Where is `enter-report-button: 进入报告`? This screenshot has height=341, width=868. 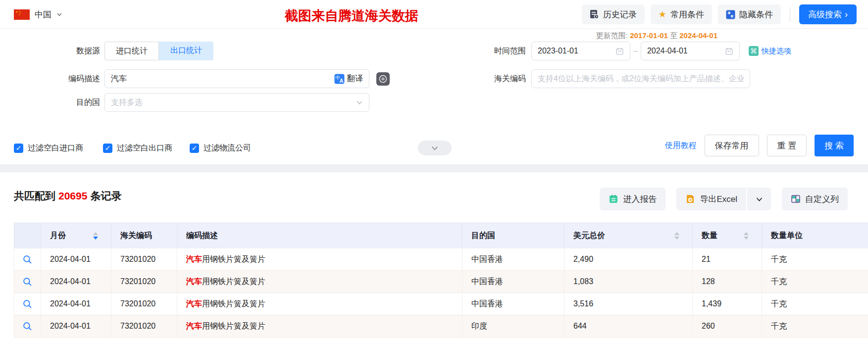
enter-report-button: 进入报告 is located at coordinates (633, 199).